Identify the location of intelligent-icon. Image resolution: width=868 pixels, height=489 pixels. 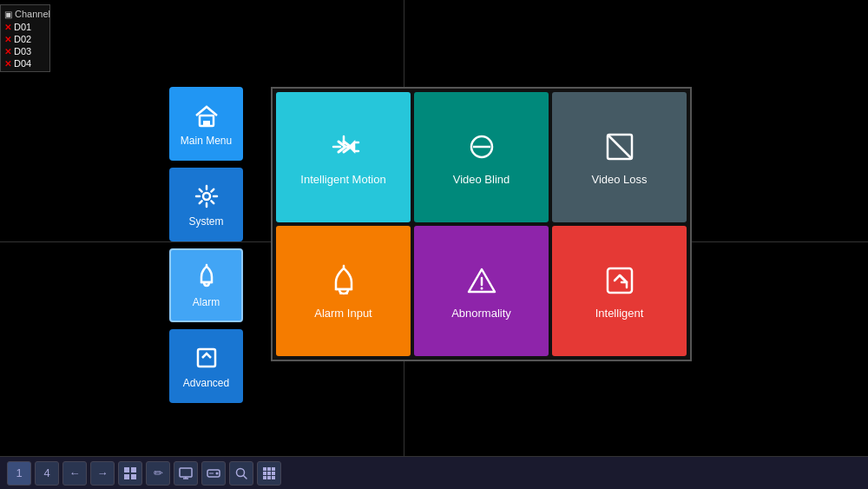
(620, 281).